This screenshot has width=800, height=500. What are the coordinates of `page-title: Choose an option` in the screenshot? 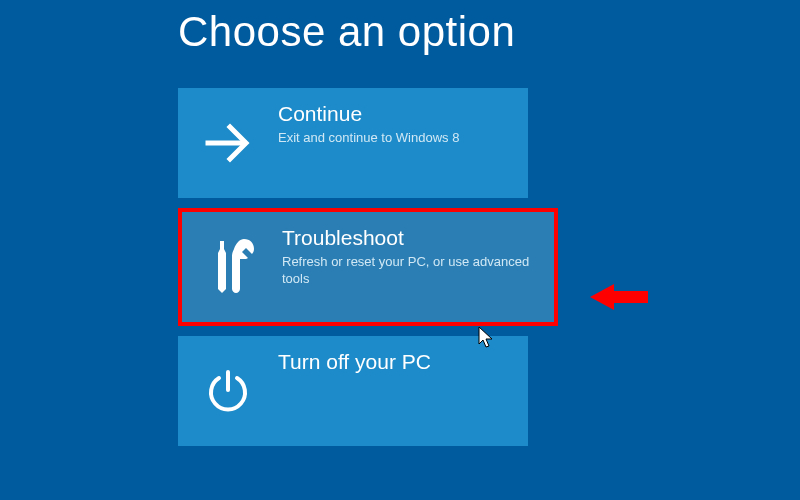 It's located at (489, 32).